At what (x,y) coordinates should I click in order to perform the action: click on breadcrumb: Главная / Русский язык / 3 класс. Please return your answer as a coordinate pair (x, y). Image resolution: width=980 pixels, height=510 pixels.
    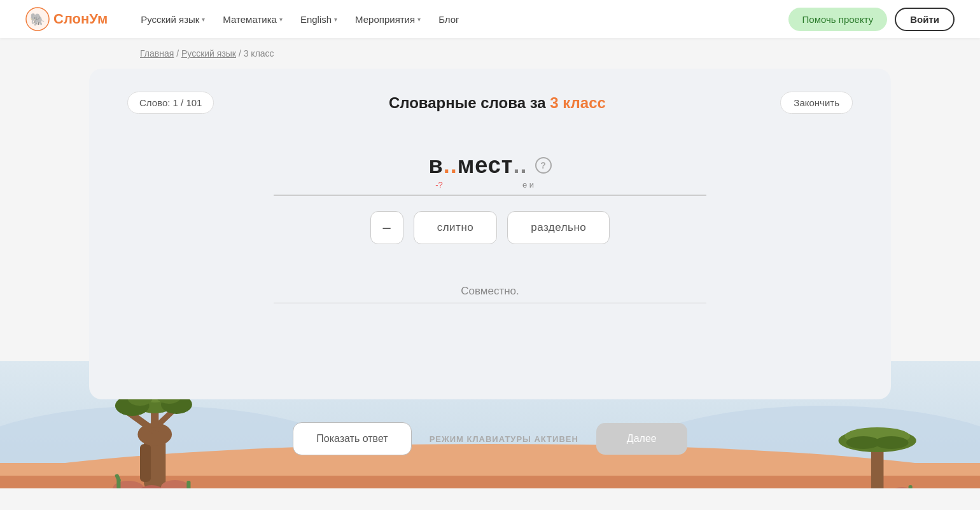
    Looking at the image, I should click on (490, 53).